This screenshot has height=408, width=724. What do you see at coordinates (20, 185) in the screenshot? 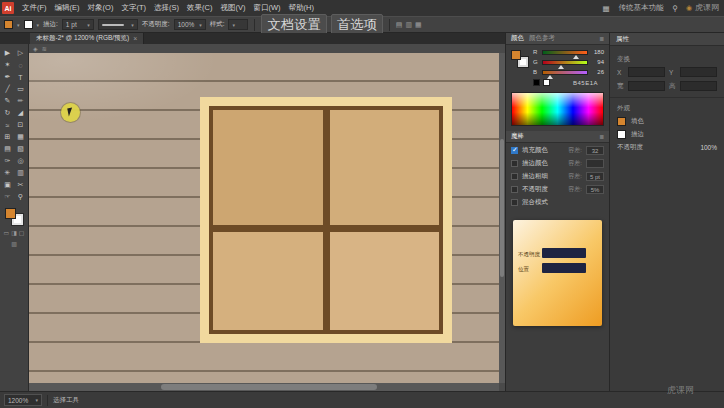
I see `tool-slice: ✂` at bounding box center [20, 185].